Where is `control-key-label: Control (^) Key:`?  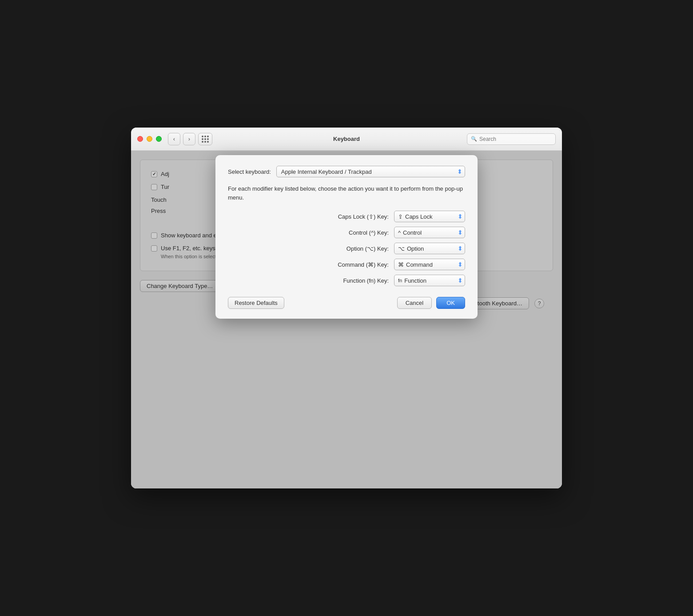
control-key-label: Control (^) Key: is located at coordinates (349, 233).